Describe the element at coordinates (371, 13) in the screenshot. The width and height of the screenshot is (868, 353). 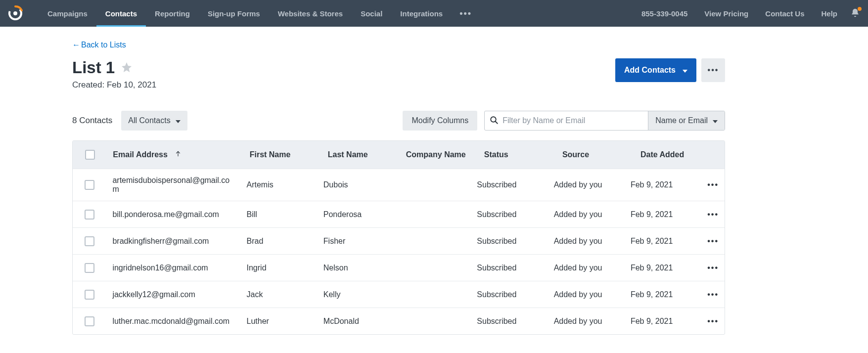
I see `nav-item-social: Social` at that location.